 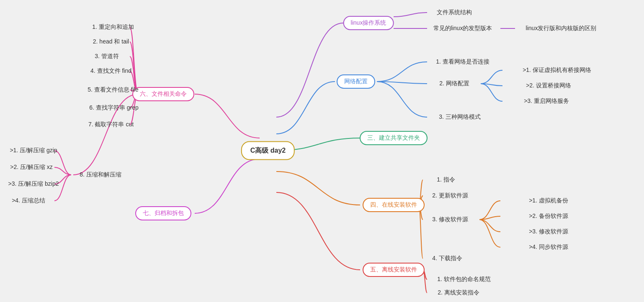 What do you see at coordinates (549, 216) in the screenshot?
I see `online-sub-1: >2. 备份软件源` at bounding box center [549, 216].